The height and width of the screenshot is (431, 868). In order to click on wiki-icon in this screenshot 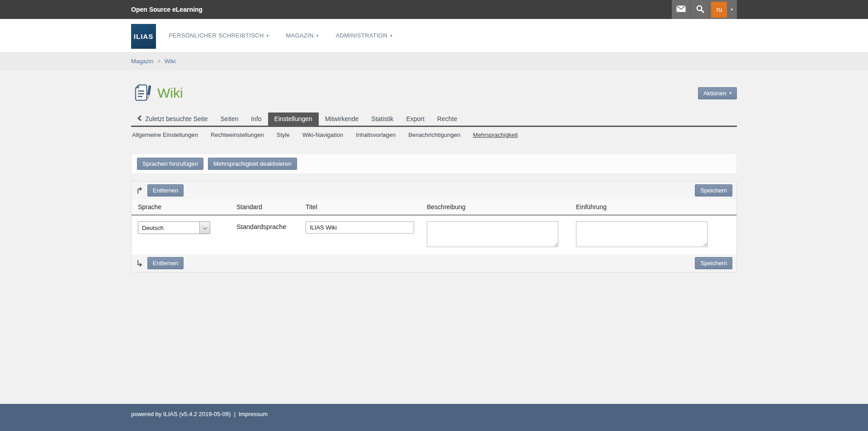, I will do `click(142, 93)`.